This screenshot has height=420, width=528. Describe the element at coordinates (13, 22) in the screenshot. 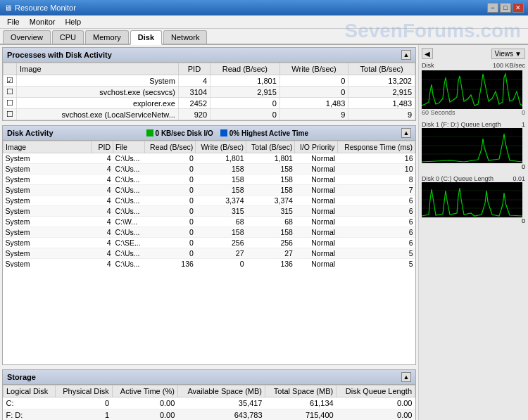

I see `menu-file: File` at that location.